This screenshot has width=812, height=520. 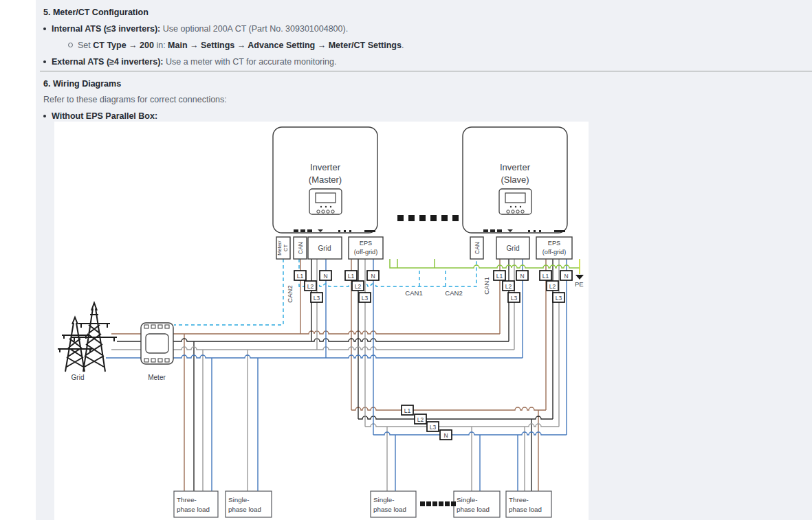 I want to click on bullet-internal-ats: Internal ATS (≤3 inverters): Use optiona…, so click(x=195, y=29).